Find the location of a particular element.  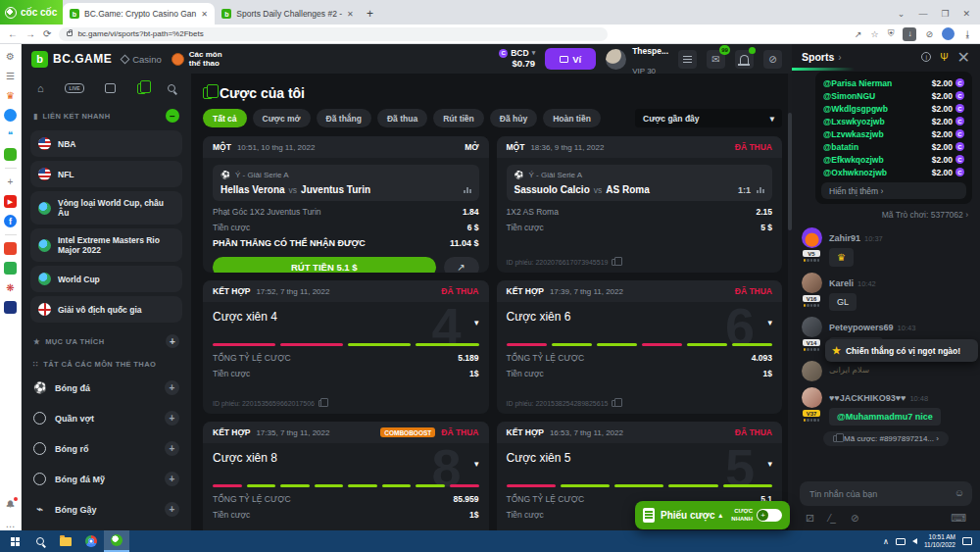

clock: 10:51 AM 11/10/2022 is located at coordinates (940, 541).